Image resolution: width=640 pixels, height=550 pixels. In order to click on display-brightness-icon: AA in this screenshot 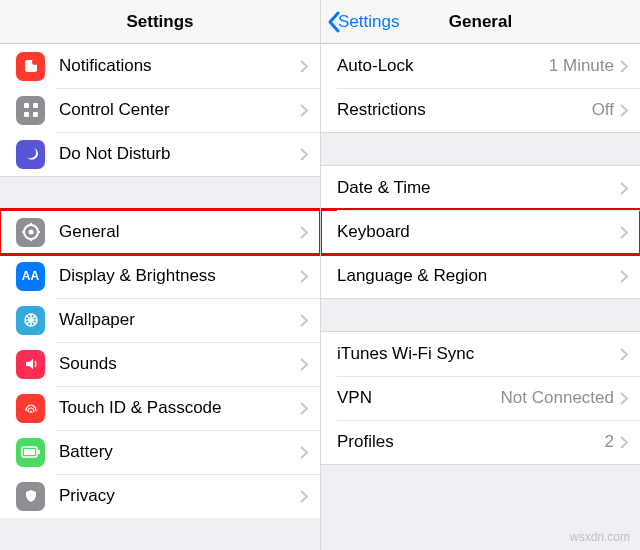, I will do `click(30, 276)`.